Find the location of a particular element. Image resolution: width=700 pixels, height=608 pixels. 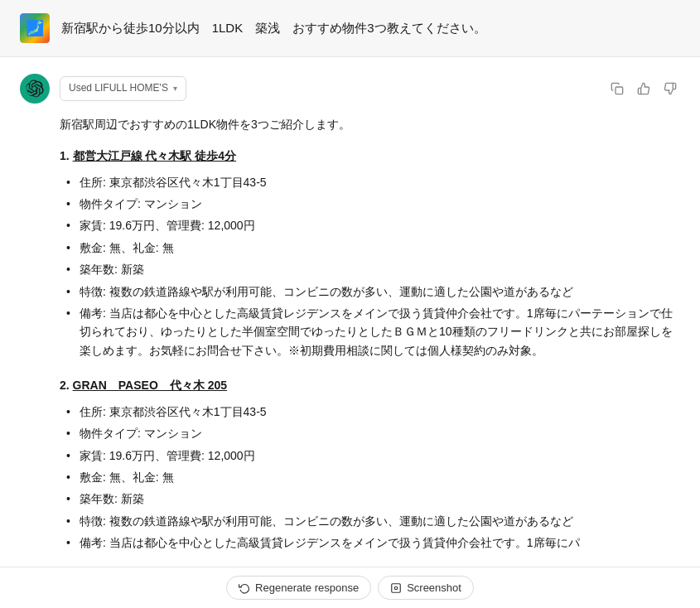

assistant-left: Used LIFULL HOME'S ▾ is located at coordinates (103, 89).